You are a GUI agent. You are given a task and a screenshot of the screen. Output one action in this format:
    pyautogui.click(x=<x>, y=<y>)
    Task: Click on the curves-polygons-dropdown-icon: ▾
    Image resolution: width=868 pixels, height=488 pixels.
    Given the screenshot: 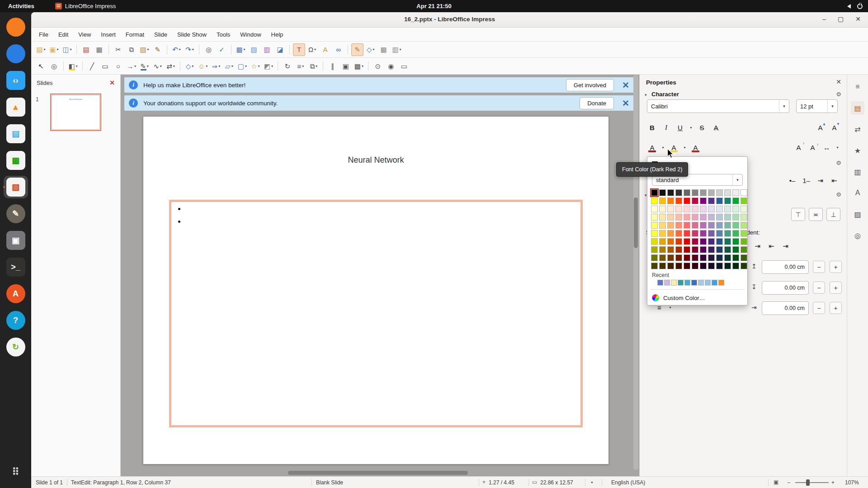 What is the action you would take?
    pyautogui.click(x=161, y=66)
    